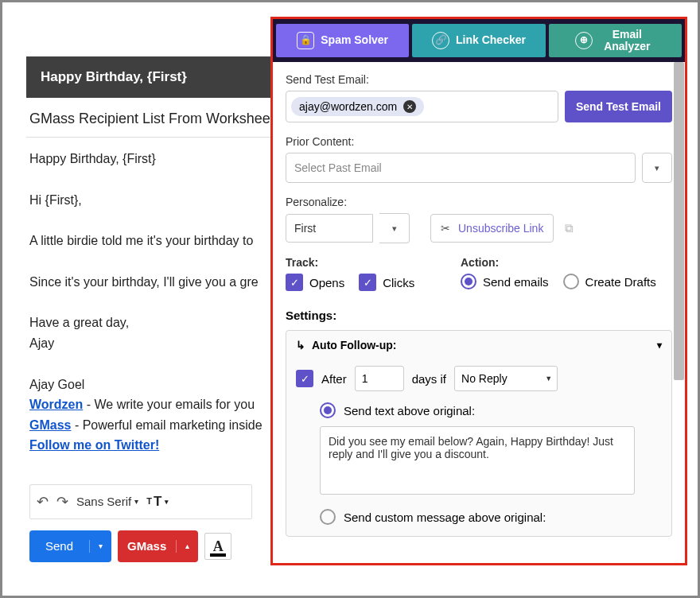 This screenshot has width=700, height=598. I want to click on followup-enable-checkbox: ✓, so click(305, 379).